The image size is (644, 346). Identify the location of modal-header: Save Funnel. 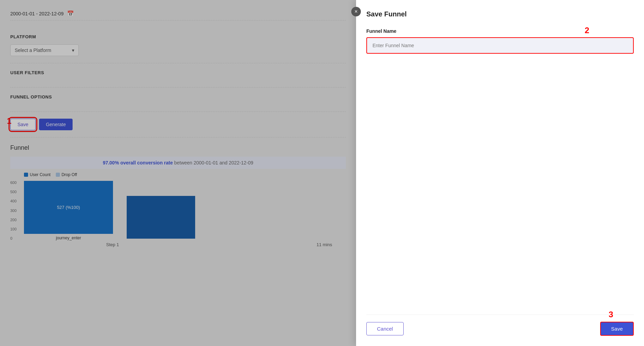
(500, 14).